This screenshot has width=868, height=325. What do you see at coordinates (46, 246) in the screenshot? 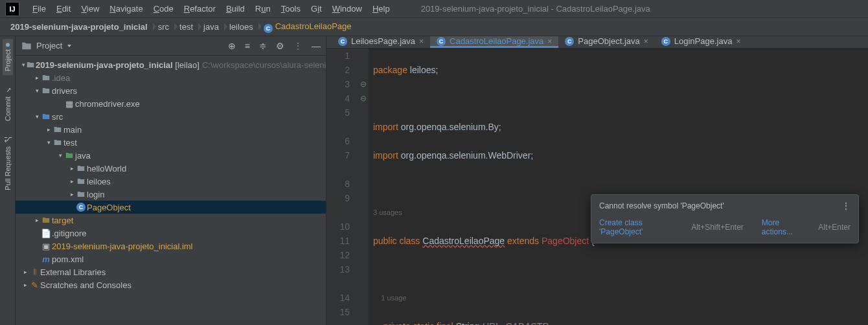
I see `iml-file-icon: ▣` at bounding box center [46, 246].